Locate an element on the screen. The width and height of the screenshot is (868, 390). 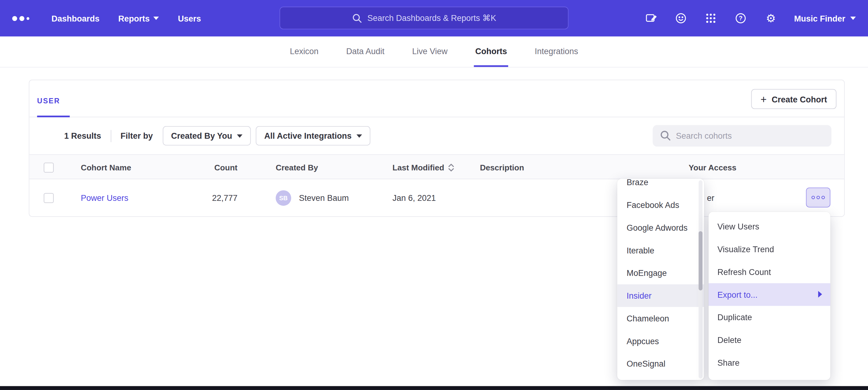
tab-lexicon: Lexicon is located at coordinates (304, 52).